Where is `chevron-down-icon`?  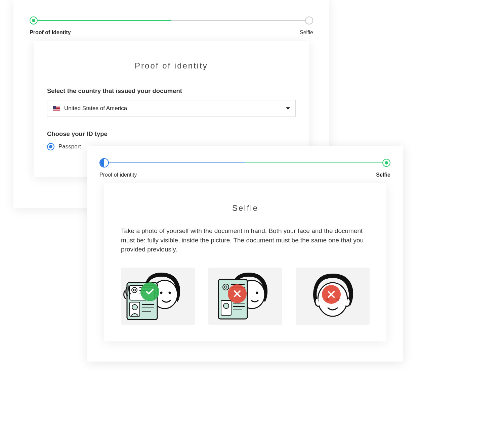
chevron-down-icon is located at coordinates (288, 109).